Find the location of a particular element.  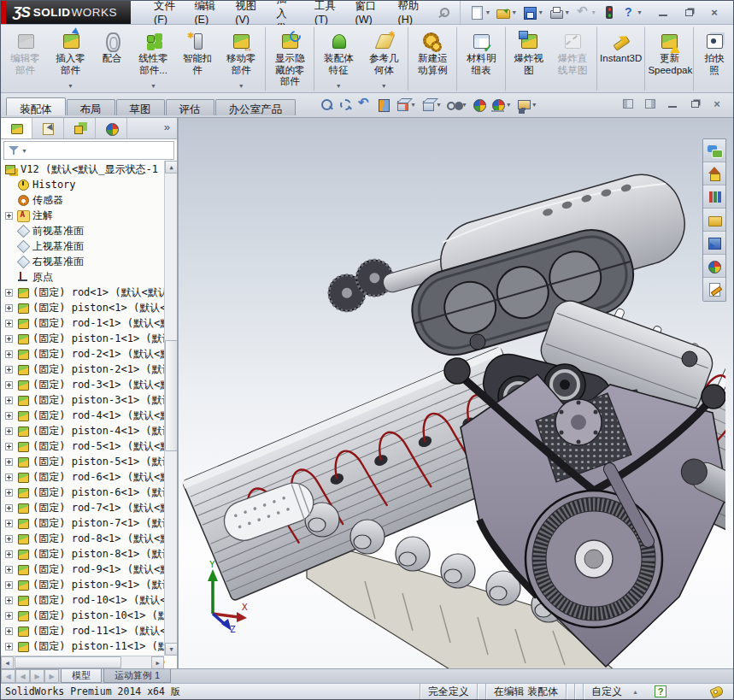

first-study-button: ◀ is located at coordinates (9, 676).